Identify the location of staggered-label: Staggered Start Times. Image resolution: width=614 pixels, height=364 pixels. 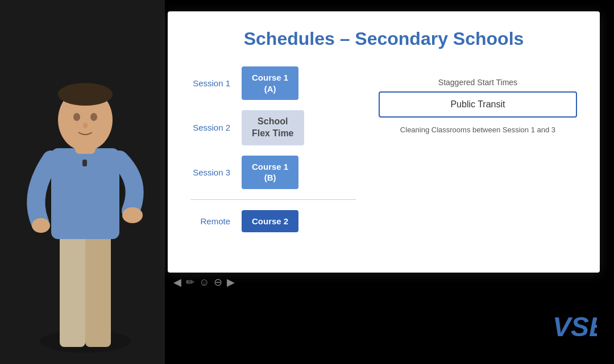
(478, 82).